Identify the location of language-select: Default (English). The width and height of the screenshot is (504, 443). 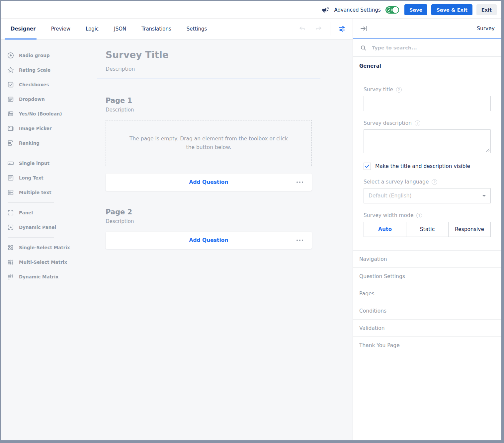
(427, 196).